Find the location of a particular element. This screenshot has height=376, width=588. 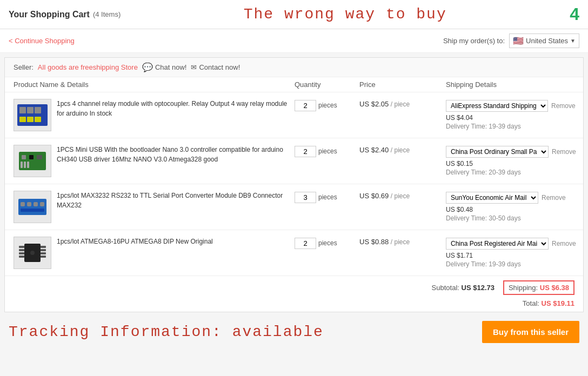

header-number: 4 is located at coordinates (574, 14).